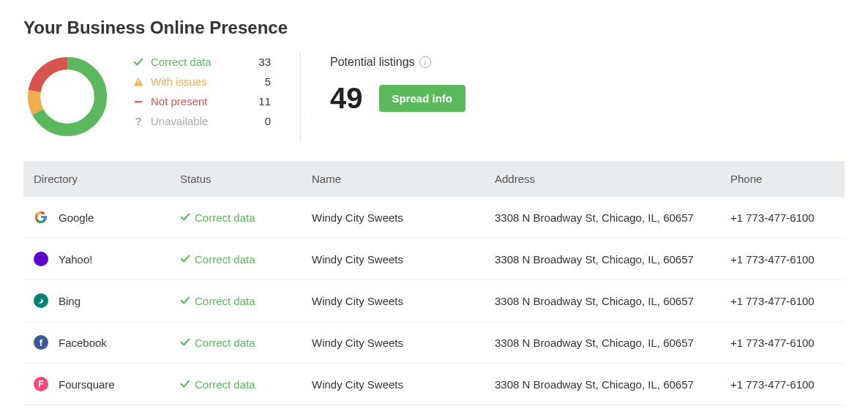 This screenshot has width=868, height=417. I want to click on legend-label: Unavailable, so click(197, 121).